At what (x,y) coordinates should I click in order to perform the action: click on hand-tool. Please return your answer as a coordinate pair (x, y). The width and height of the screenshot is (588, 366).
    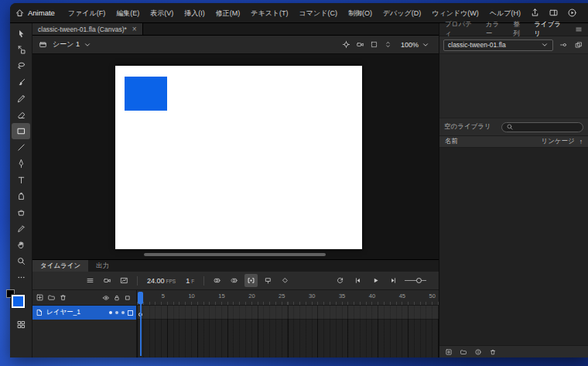
    Looking at the image, I should click on (21, 245).